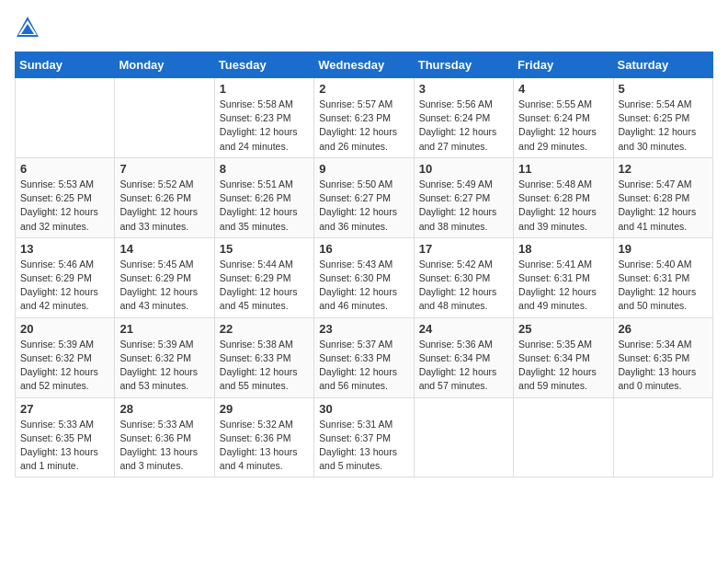 The height and width of the screenshot is (563, 728). I want to click on day-number: 4, so click(563, 88).